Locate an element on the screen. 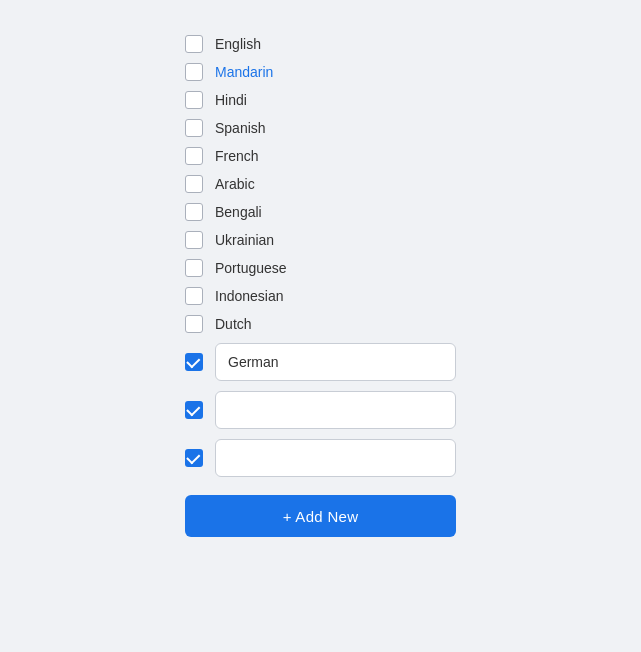 Image resolution: width=641 pixels, height=652 pixels. label-ukrainian: Ukrainian is located at coordinates (244, 240).